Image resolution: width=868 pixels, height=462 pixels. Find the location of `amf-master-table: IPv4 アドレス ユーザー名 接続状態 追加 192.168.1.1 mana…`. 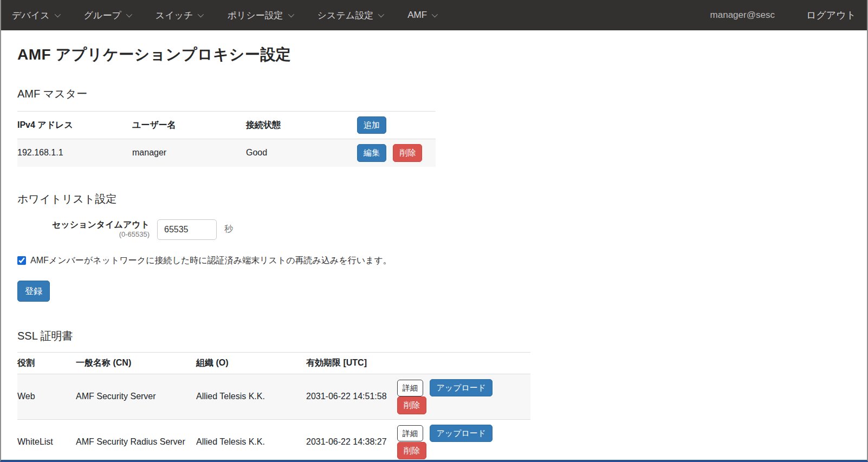

amf-master-table: IPv4 アドレス ユーザー名 接続状態 追加 192.168.1.1 mana… is located at coordinates (226, 139).